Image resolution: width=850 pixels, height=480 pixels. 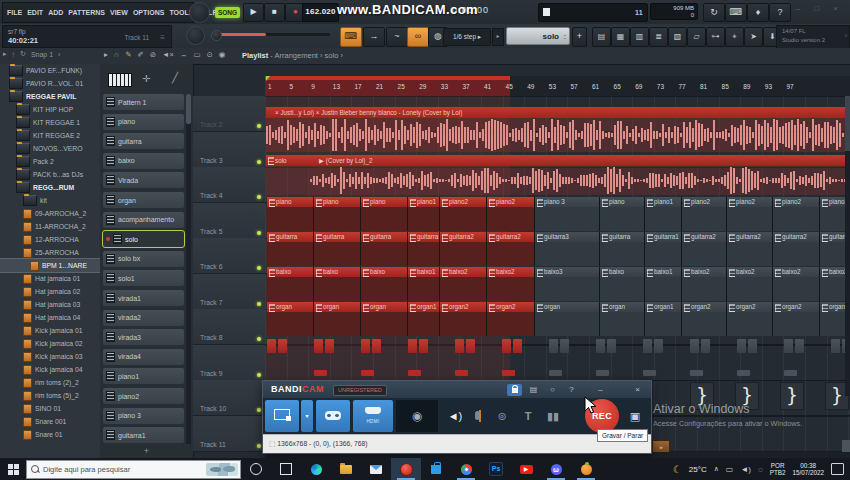 I want to click on start-button, so click(x=13, y=469).